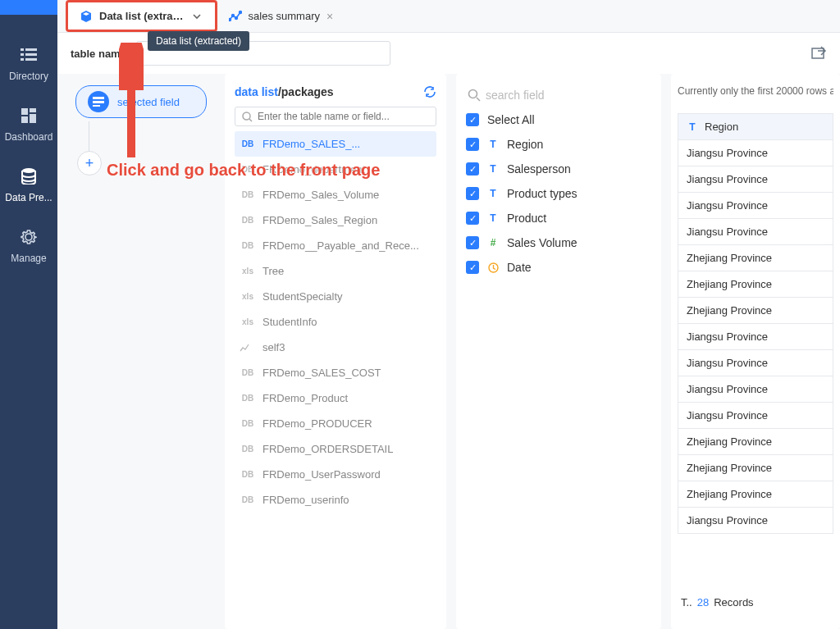 Image resolution: width=840 pixels, height=629 pixels. I want to click on tab-data-list: Data list (extra…, so click(141, 16).